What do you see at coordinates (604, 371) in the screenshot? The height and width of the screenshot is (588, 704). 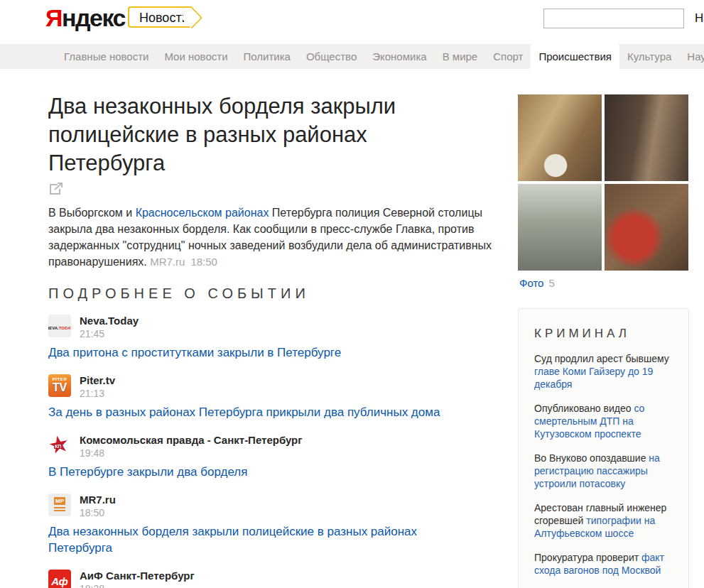 I see `list-item: Суд продлил арест бывшему главе Коми Гай…` at bounding box center [604, 371].